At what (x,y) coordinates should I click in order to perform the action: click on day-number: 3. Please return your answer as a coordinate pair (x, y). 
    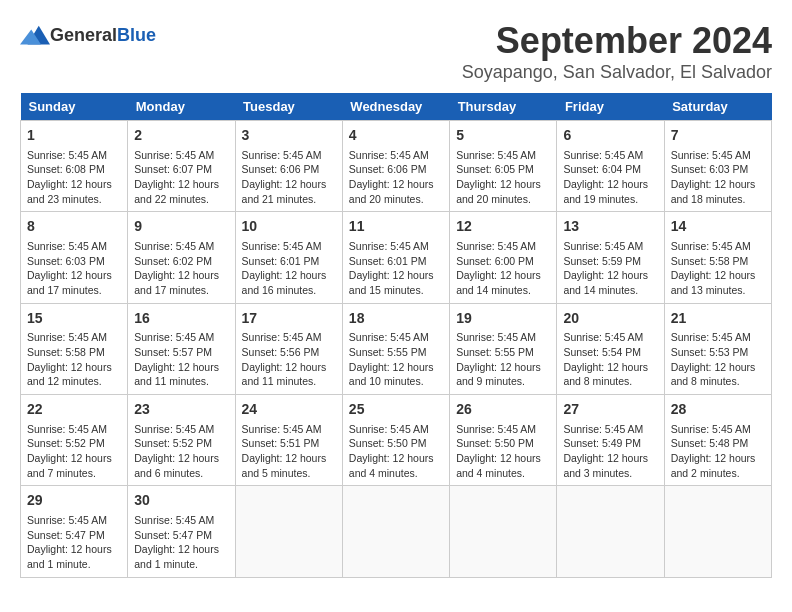
    Looking at the image, I should click on (289, 136).